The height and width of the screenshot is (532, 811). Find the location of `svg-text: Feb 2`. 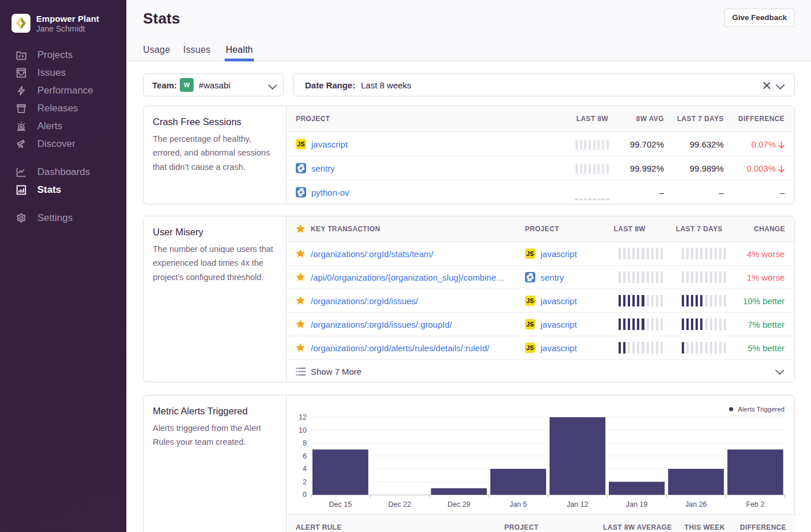

svg-text: Feb 2 is located at coordinates (755, 504).